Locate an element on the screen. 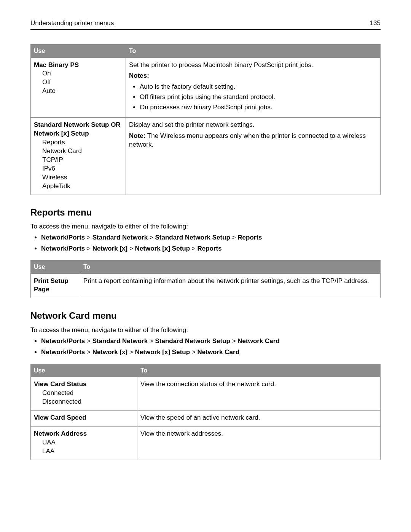 The width and height of the screenshot is (411, 532). section-title-reports: Reports menu is located at coordinates (206, 212).